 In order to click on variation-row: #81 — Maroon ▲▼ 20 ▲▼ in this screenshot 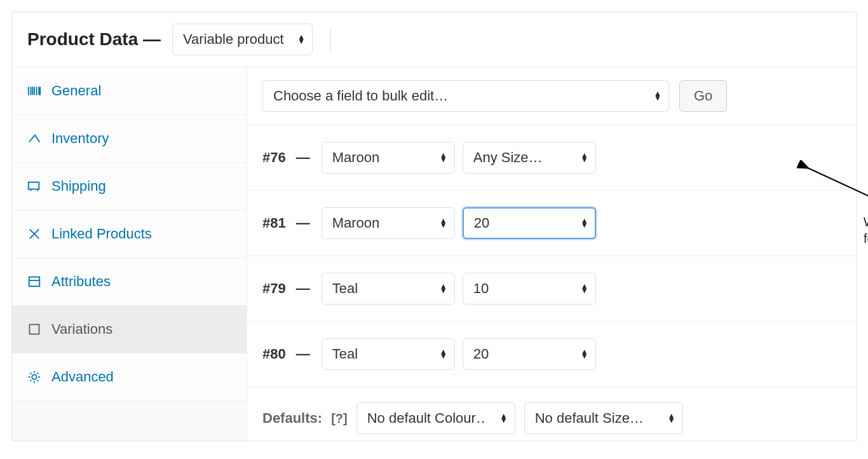, I will do `click(552, 224)`.